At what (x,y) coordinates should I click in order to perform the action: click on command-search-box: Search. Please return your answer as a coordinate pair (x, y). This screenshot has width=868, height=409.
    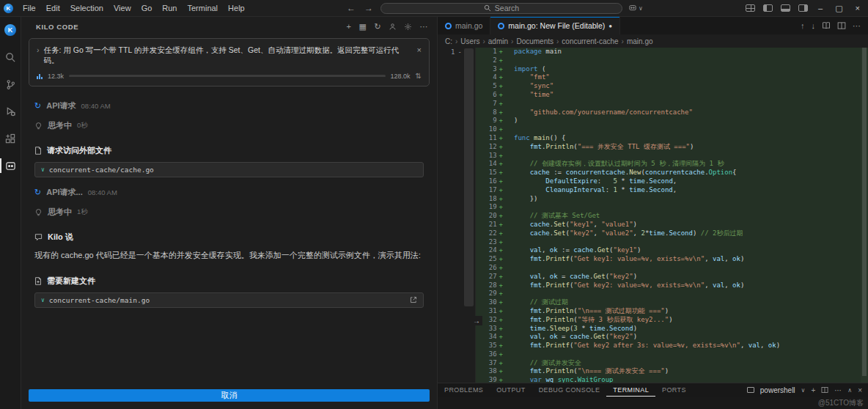
    Looking at the image, I should click on (501, 9).